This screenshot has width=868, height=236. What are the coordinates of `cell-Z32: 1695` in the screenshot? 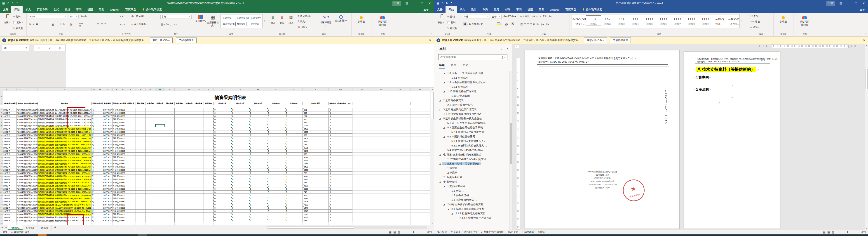 It's located at (316, 202).